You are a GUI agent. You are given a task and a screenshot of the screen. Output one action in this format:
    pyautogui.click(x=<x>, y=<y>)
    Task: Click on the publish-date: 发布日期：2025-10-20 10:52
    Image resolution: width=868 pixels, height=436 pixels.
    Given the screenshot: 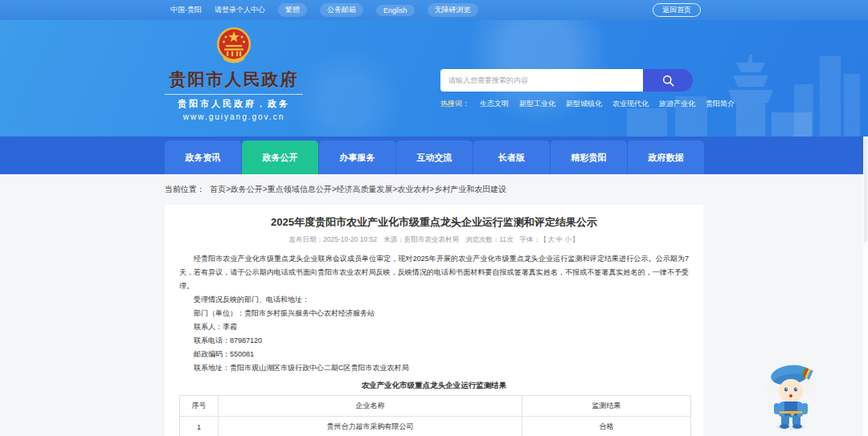 What is the action you would take?
    pyautogui.click(x=334, y=240)
    